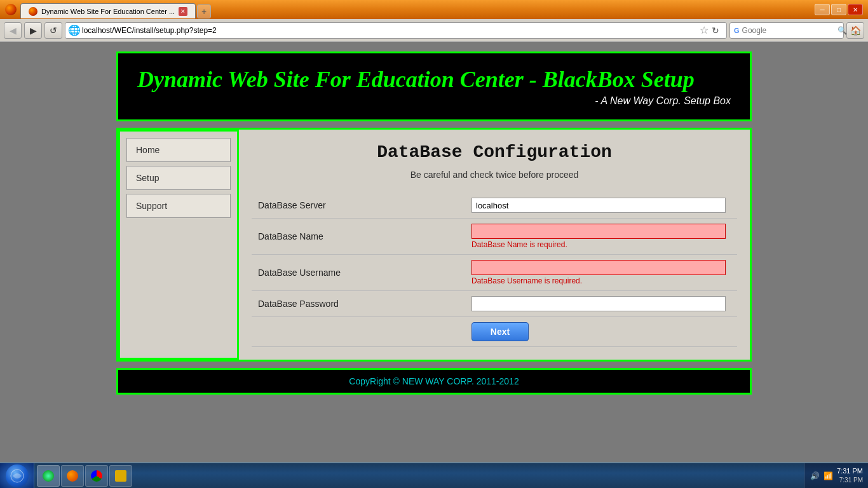  Describe the element at coordinates (494, 273) in the screenshot. I see `table-row: DataBase Username DataBase Username is r…` at that location.